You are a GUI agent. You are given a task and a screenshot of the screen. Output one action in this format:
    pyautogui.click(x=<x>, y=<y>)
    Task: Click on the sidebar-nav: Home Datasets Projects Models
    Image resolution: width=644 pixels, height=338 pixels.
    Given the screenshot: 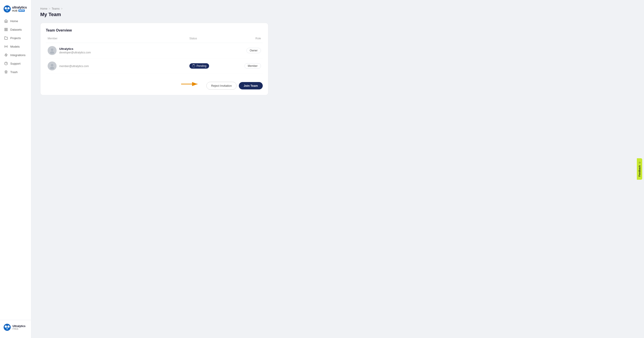 What is the action you would take?
    pyautogui.click(x=16, y=168)
    